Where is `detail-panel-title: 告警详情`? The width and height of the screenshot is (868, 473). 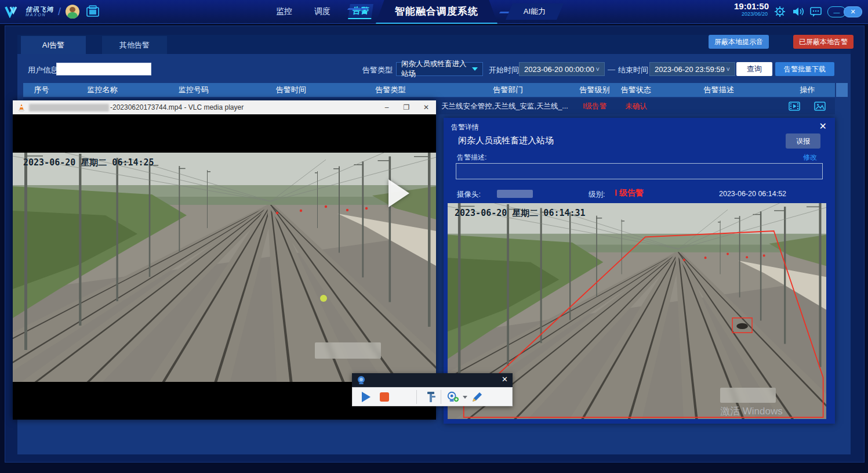 detail-panel-title: 告警详情 is located at coordinates (465, 128).